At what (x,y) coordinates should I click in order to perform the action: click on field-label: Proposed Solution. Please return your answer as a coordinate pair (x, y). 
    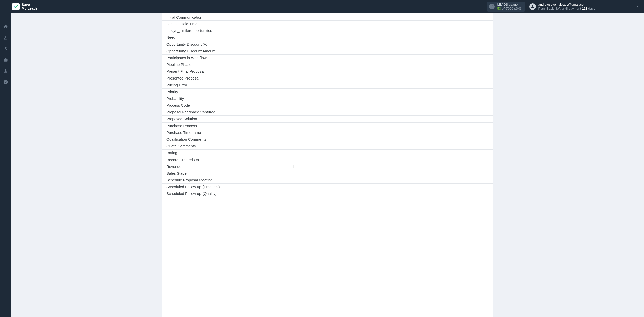
    Looking at the image, I should click on (229, 119).